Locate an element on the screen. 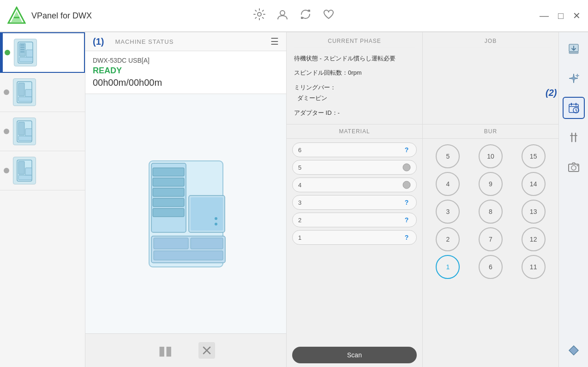 The image size is (588, 367). bur-grid: 5 10 15 4 9 14 3 8 13 2 7 12 1 6 11 is located at coordinates (491, 212).